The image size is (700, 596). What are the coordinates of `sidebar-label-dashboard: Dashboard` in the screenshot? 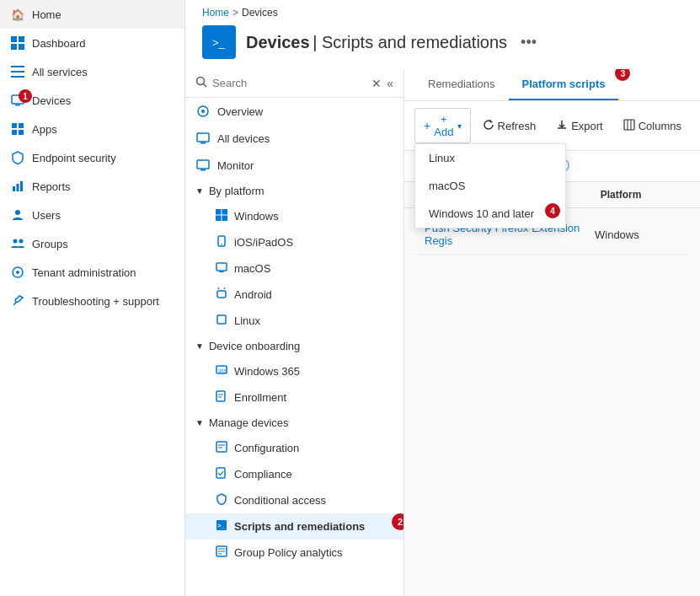 It's located at (59, 44).